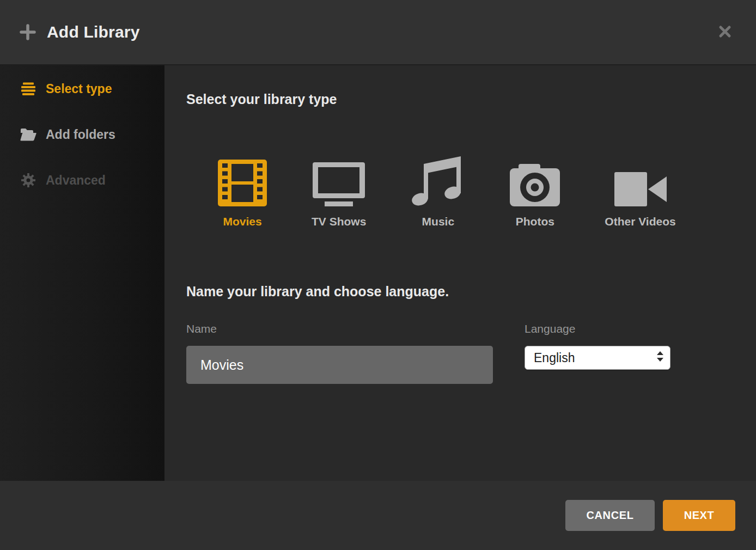 This screenshot has width=756, height=550. Describe the element at coordinates (598, 329) in the screenshot. I see `language-field-label: Language` at that location.